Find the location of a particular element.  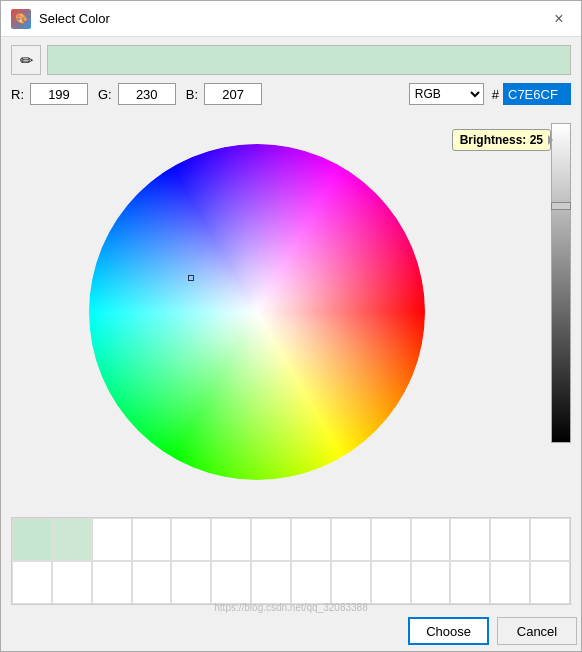

r-input is located at coordinates (59, 94).